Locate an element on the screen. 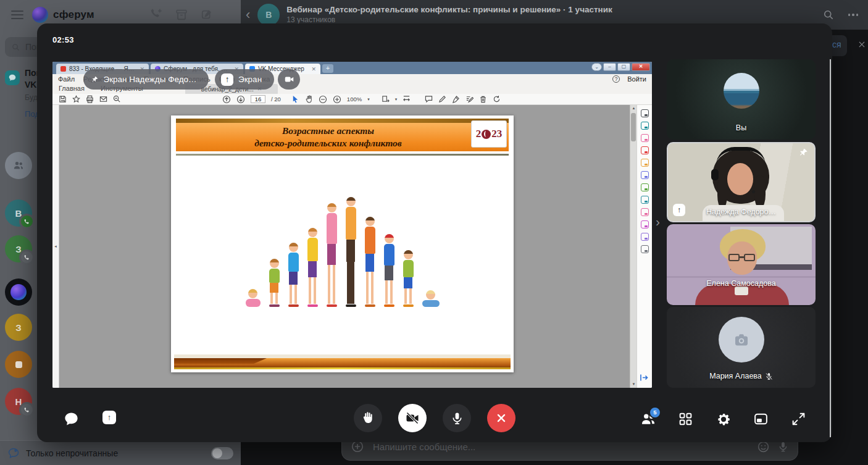 The image size is (868, 465). comment-tool-icon is located at coordinates (645, 163).